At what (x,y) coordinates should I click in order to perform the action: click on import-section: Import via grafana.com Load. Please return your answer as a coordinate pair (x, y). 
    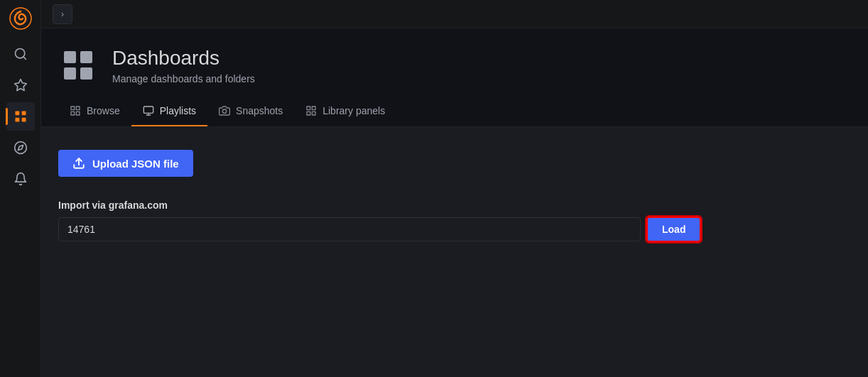
    Looking at the image, I should click on (455, 221).